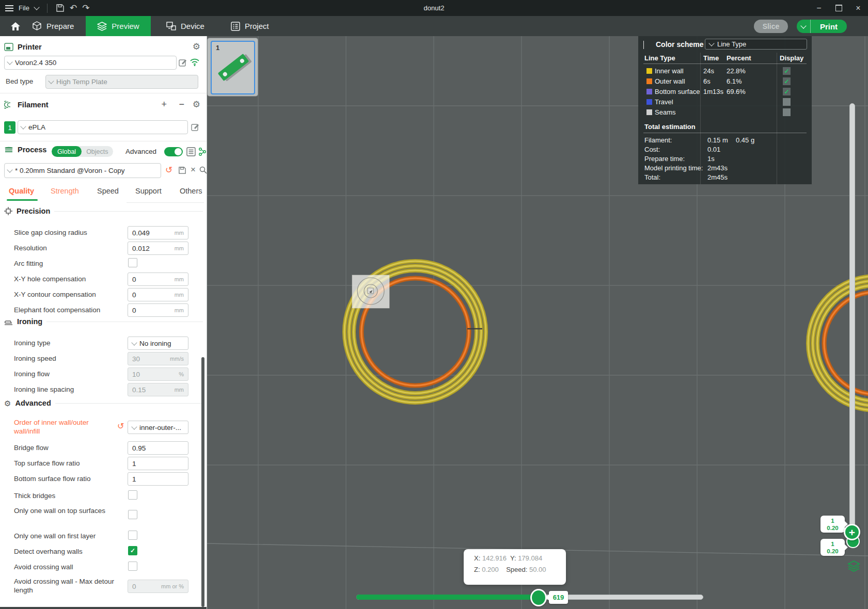 The height and width of the screenshot is (609, 868). What do you see at coordinates (133, 515) in the screenshot?
I see `only-one-wall-top-checkbox: ✓` at bounding box center [133, 515].